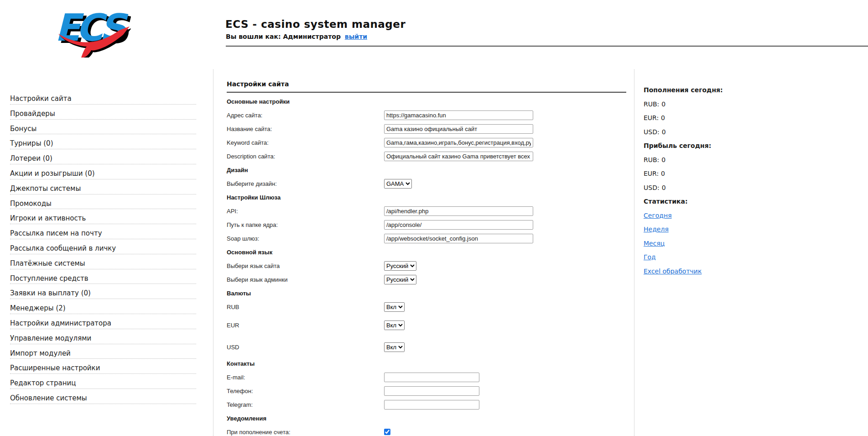 The image size is (868, 436). Describe the element at coordinates (398, 184) in the screenshot. I see `design-select: GAMA` at that location.